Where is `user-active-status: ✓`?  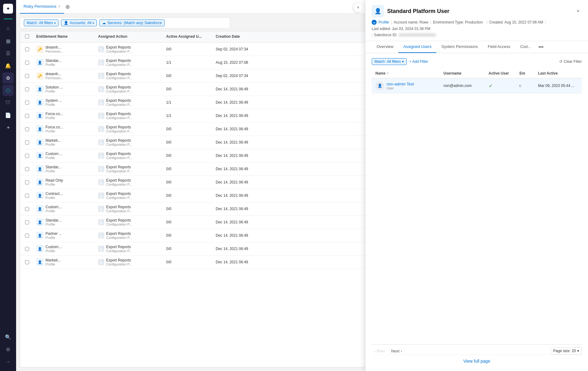
user-active-status: ✓ is located at coordinates (502, 86).